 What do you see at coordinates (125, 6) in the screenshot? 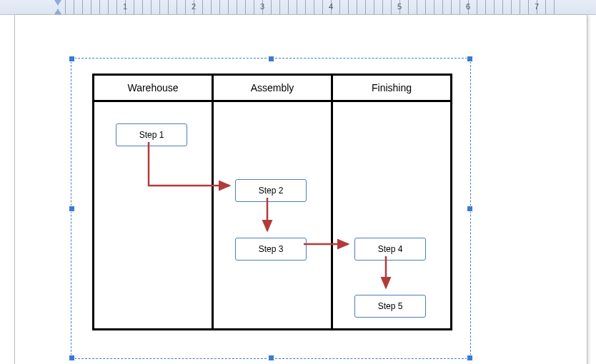
I see `ruler-number: 1` at bounding box center [125, 6].